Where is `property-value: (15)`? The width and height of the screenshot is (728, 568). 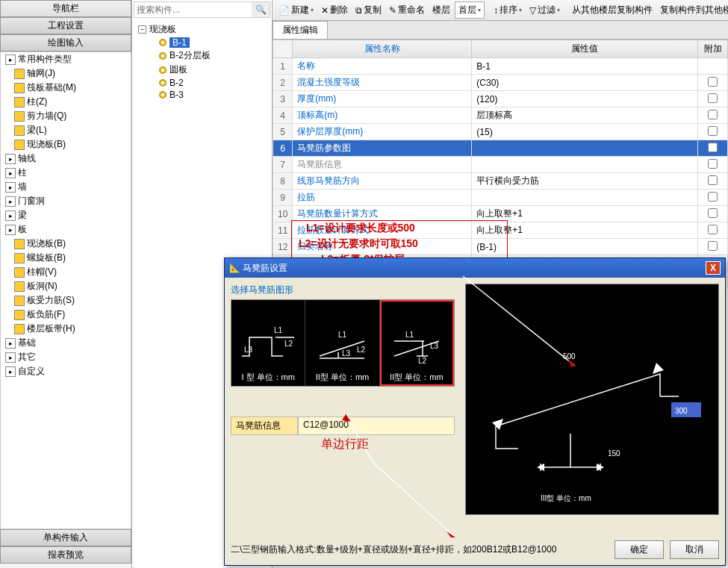
property-value: (15) is located at coordinates (585, 132).